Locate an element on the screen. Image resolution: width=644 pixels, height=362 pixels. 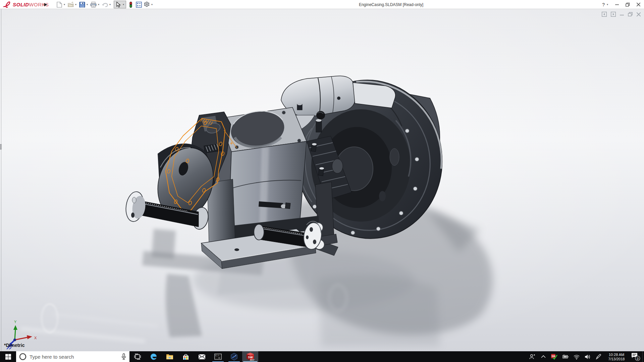
mail-icon is located at coordinates (202, 357).